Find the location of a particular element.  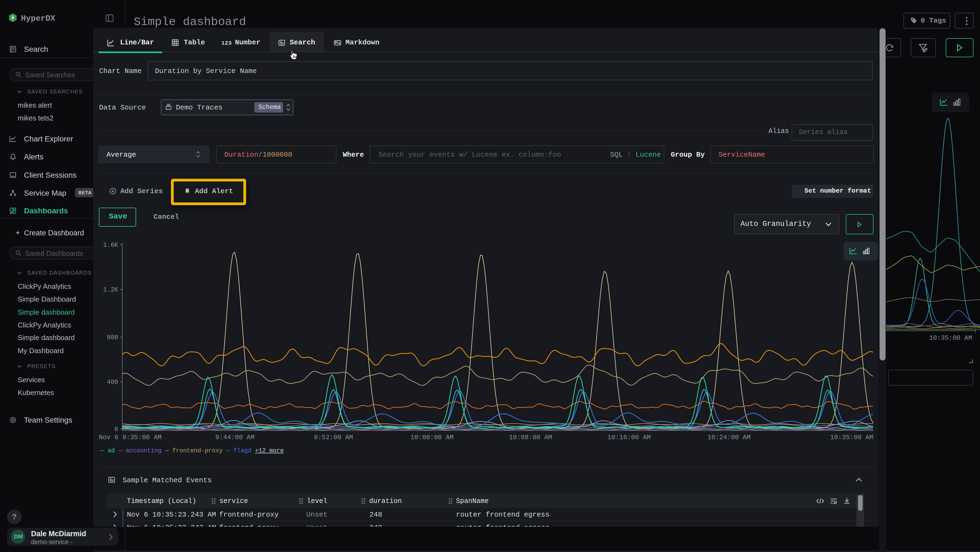

svg-text: Nov 6 9:35:00 AM is located at coordinates (130, 437).